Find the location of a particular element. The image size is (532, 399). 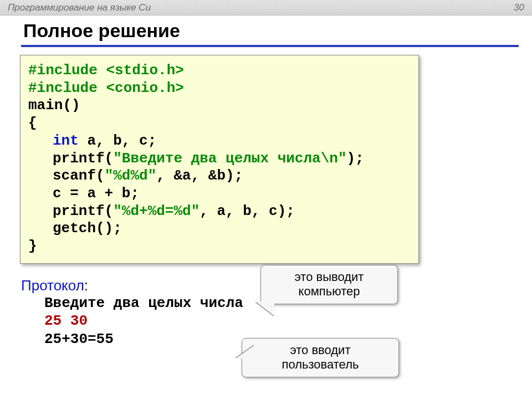

colon: : is located at coordinates (86, 285).